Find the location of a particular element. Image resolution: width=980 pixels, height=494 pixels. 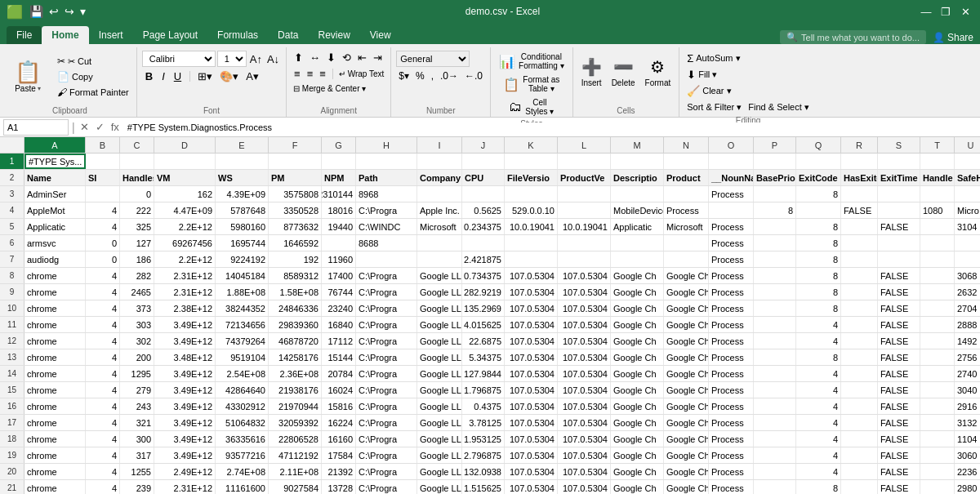

customize-quick-btn: ▾ is located at coordinates (83, 11).